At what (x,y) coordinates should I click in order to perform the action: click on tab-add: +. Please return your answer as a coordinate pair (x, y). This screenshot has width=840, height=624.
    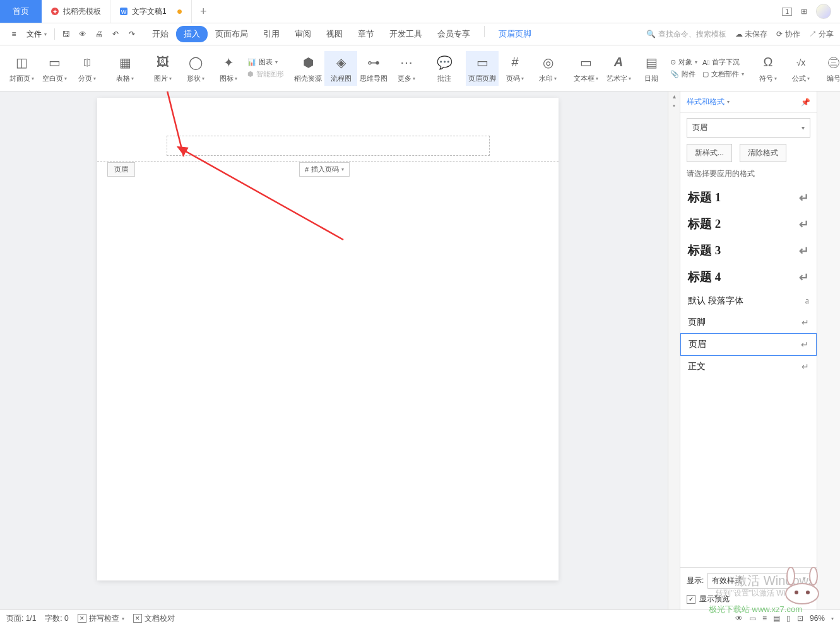
    Looking at the image, I should click on (203, 11).